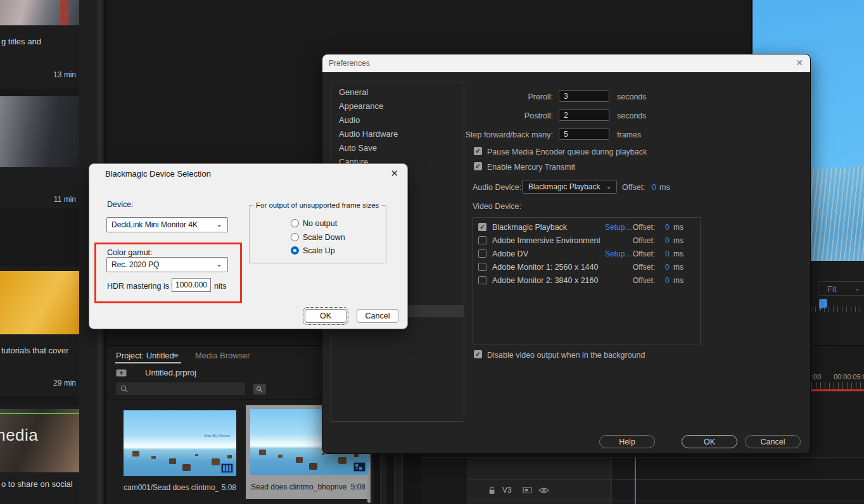 This screenshot has height=504, width=864. Describe the element at coordinates (823, 303) in the screenshot. I see `monitor-playhead-icon` at that location.